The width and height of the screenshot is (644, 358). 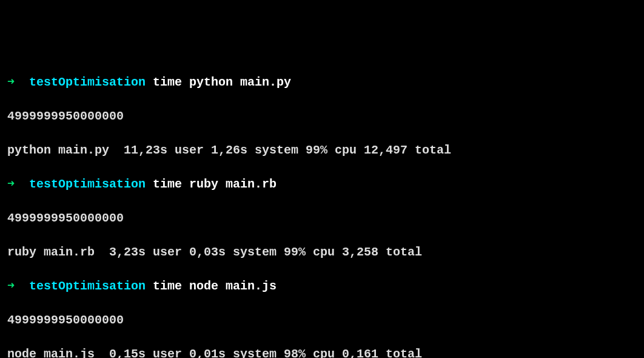 I want to click on terminal-line: ➜ testOptimisation time ruby main.rb, so click(x=322, y=184).